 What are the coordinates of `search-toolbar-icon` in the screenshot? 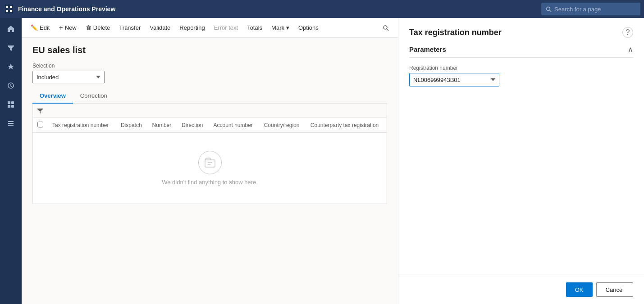 It's located at (386, 28).